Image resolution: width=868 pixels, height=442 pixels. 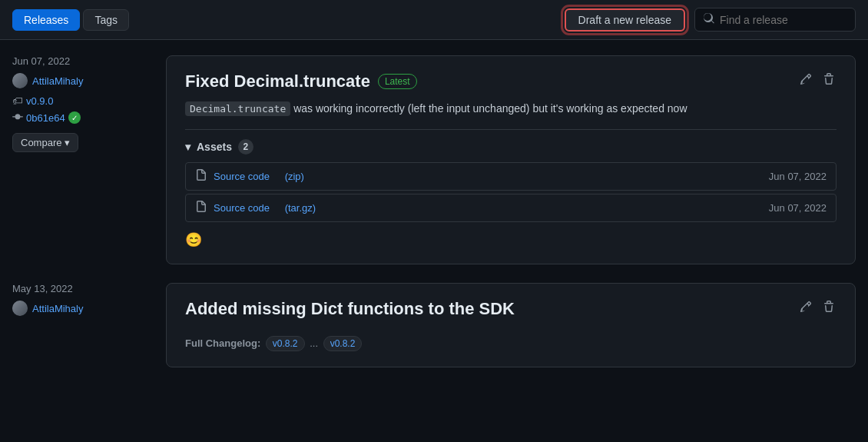 What do you see at coordinates (201, 208) in the screenshot?
I see `file-icon-targz` at bounding box center [201, 208].